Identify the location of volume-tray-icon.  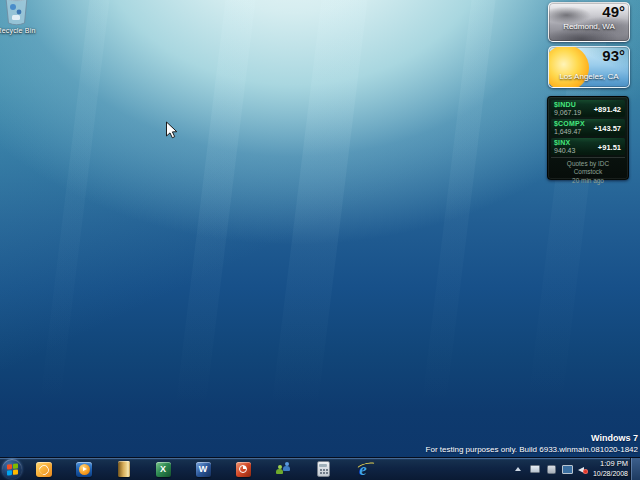
(583, 469).